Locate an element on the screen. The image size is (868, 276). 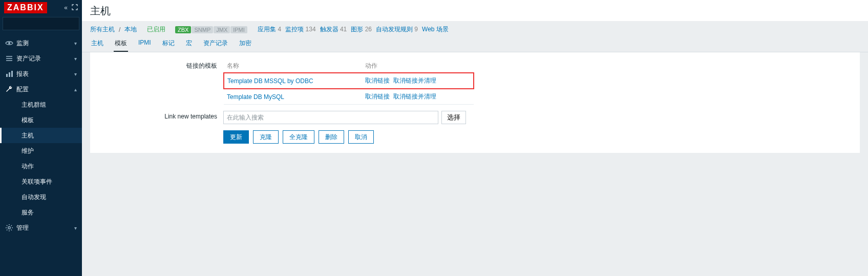
sidebar-item-correlation: 关联项事件 is located at coordinates (41, 182).